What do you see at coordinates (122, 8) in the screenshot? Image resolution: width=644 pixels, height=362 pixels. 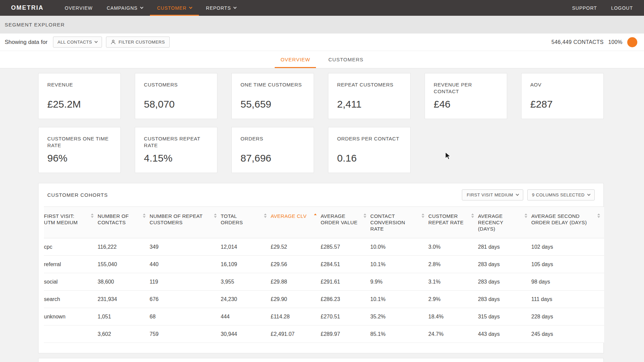 I see `nav-item-label: CAMPAIGNS` at bounding box center [122, 8].